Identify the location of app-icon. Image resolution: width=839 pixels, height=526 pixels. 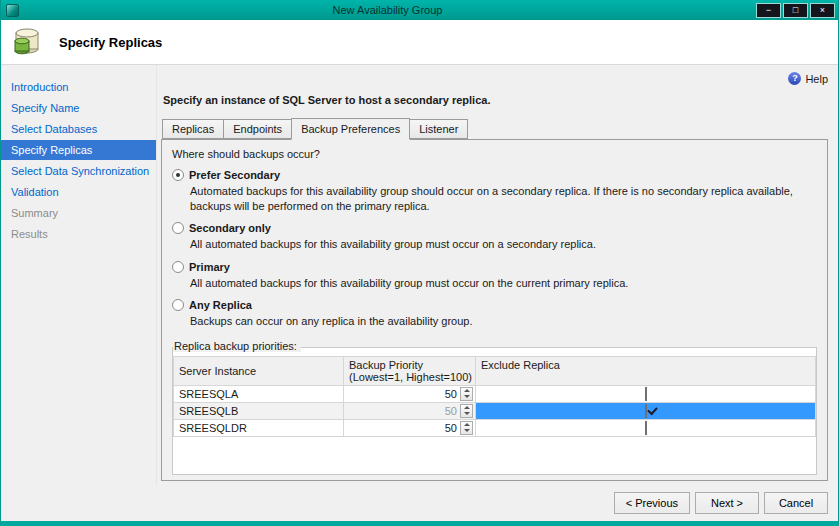
(12, 10).